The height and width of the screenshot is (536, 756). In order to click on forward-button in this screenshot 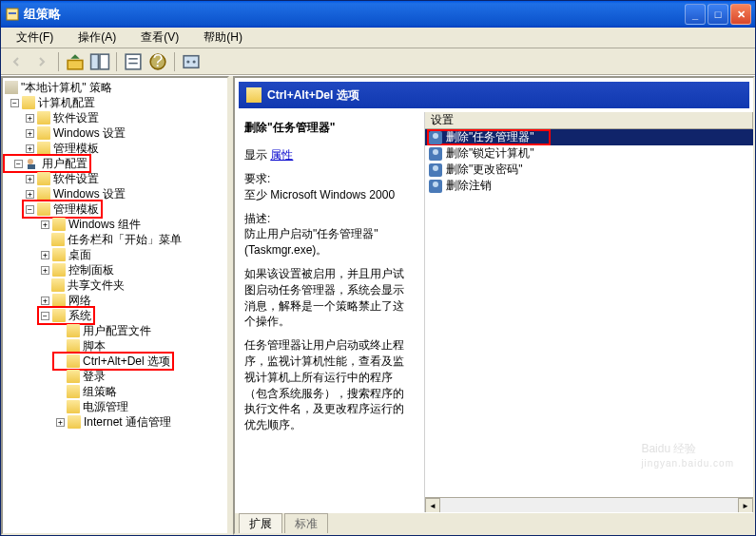, I will do `click(42, 62)`.